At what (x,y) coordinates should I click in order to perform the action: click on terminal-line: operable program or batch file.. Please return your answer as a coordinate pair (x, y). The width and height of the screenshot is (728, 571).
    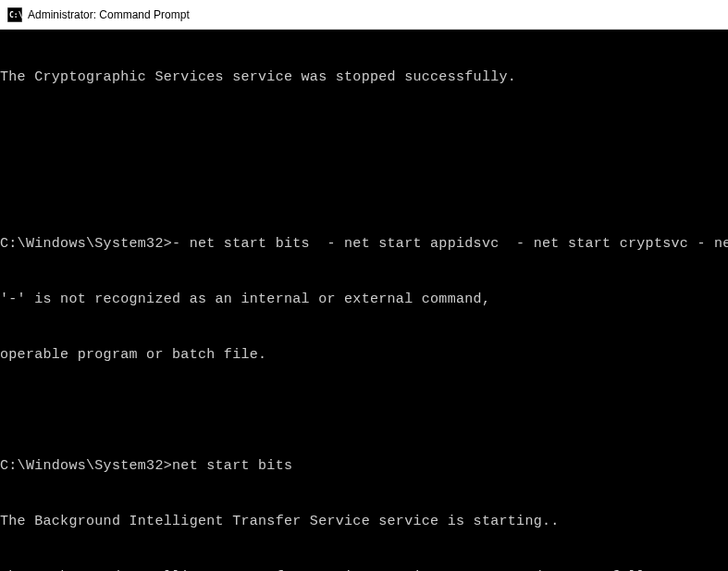
    Looking at the image, I should click on (364, 355).